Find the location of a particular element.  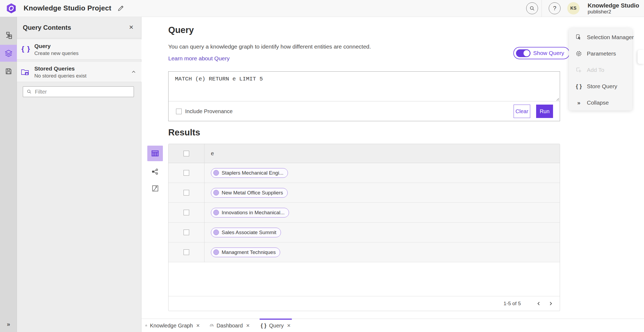

app-header: Knowledge Studio Project ? KS Knowledge … is located at coordinates (322, 9).